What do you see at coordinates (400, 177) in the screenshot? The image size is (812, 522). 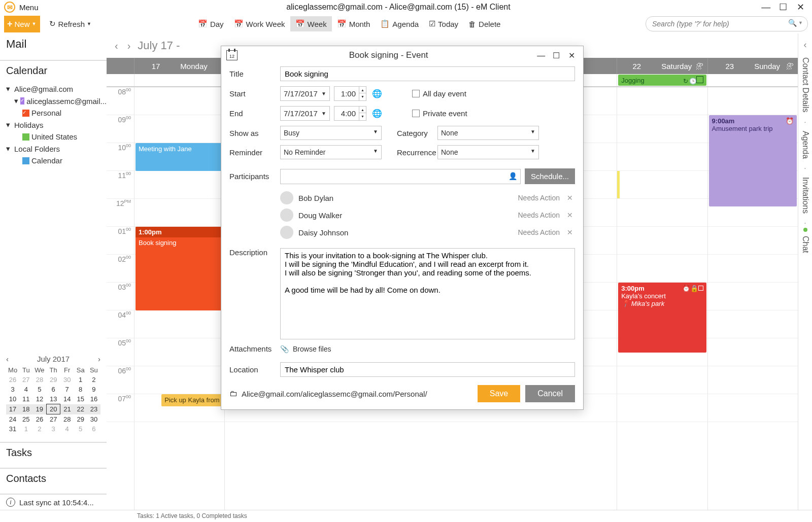 I see `participants-input: 👤` at bounding box center [400, 177].